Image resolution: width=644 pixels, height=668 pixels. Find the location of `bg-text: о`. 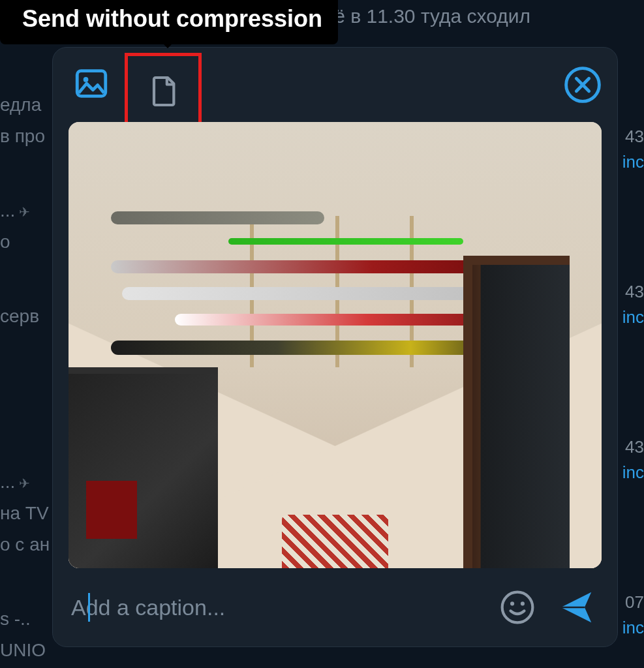

bg-text: о is located at coordinates (26, 242).